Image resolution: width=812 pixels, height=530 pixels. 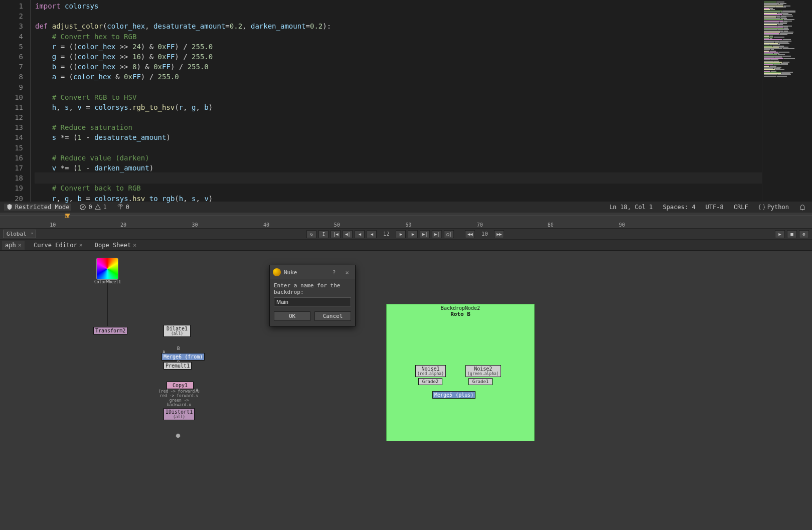 I want to click on line-gutter: 1234567891011121314151617181920, so click(x=15, y=101).